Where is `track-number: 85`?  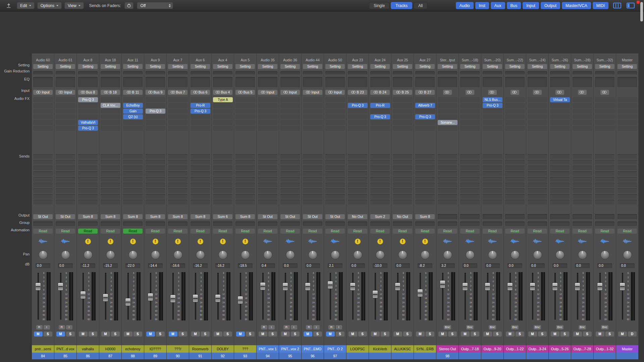 track-number: 85 is located at coordinates (65, 356).